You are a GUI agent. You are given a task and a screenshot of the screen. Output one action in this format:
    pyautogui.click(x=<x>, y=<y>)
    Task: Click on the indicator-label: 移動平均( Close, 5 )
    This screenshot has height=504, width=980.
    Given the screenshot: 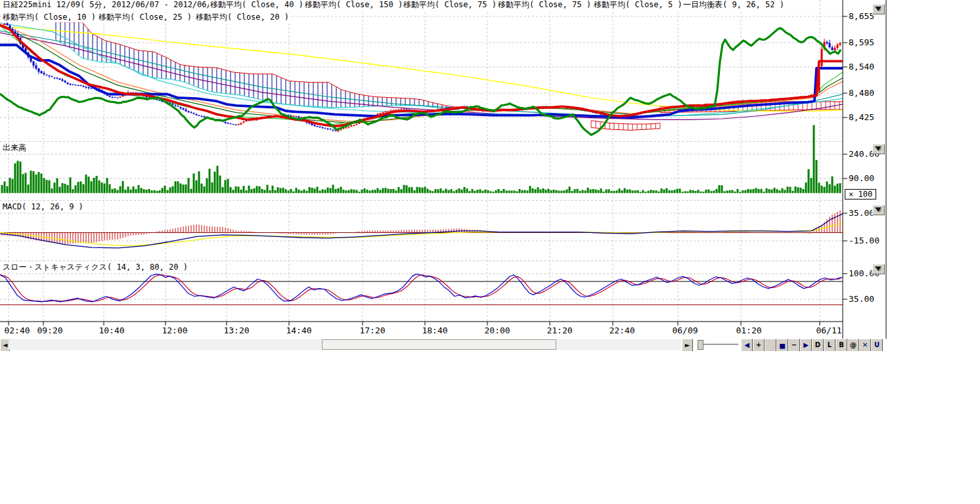 What is the action you would take?
    pyautogui.click(x=638, y=5)
    